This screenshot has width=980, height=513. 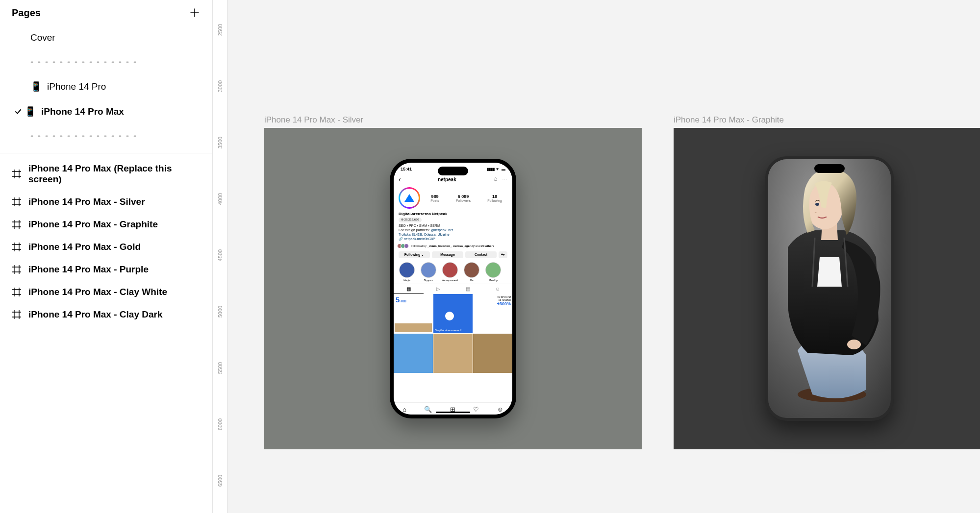 What do you see at coordinates (106, 174) in the screenshot?
I see `layer-item-replace: iPhone 14 Pro Max (Replace this screen)` at bounding box center [106, 174].